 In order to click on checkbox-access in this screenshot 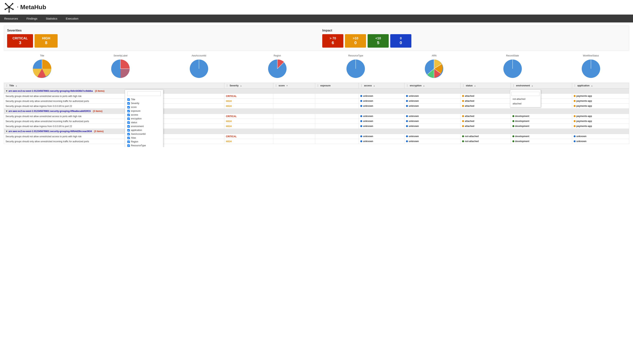, I will do `click(129, 115)`.